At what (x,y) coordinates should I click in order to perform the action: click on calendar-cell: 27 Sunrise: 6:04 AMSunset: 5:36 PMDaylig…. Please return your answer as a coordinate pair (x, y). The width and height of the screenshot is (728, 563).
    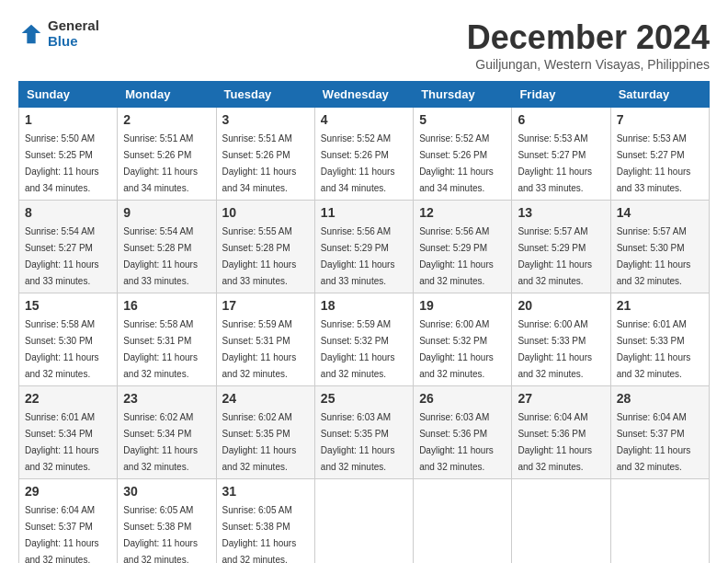
    Looking at the image, I should click on (561, 432).